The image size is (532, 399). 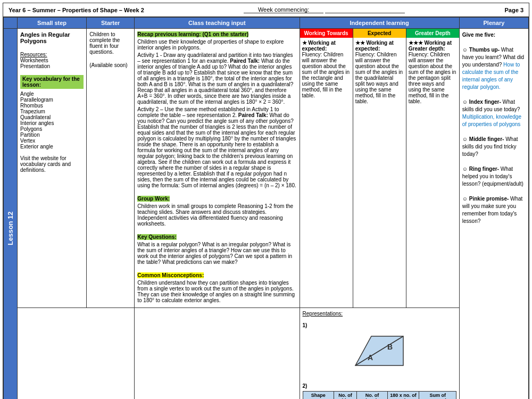 I want to click on th-sides: No. of sides, so click(x=346, y=396).